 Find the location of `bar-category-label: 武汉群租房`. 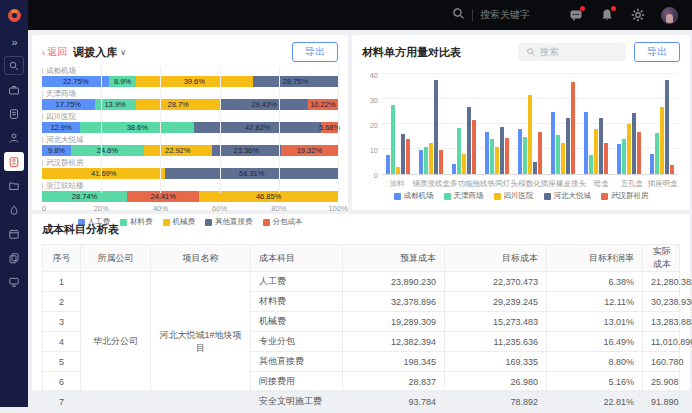

bar-category-label: 武汉群租房 is located at coordinates (190, 163).